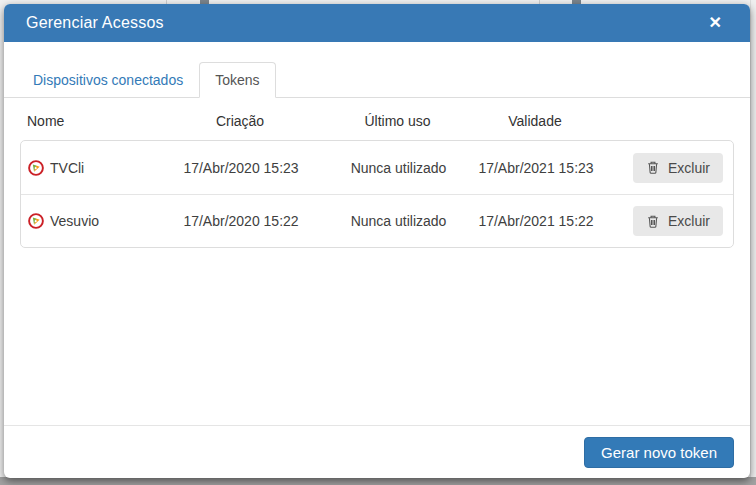  What do you see at coordinates (67, 168) in the screenshot?
I see `token-name: TVCli` at bounding box center [67, 168].